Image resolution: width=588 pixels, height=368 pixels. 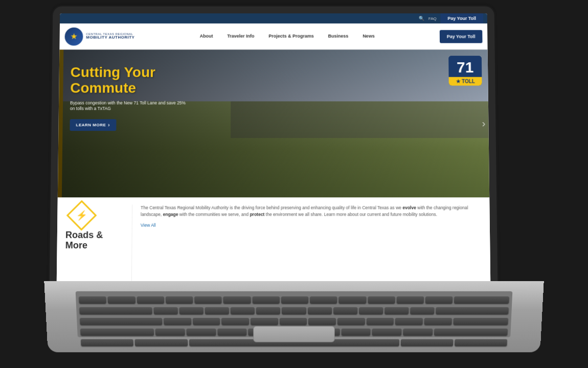 What do you see at coordinates (274, 18) in the screenshot?
I see `top-utility-bar: 🔍 FAQ Pay Your Toll` at bounding box center [274, 18].